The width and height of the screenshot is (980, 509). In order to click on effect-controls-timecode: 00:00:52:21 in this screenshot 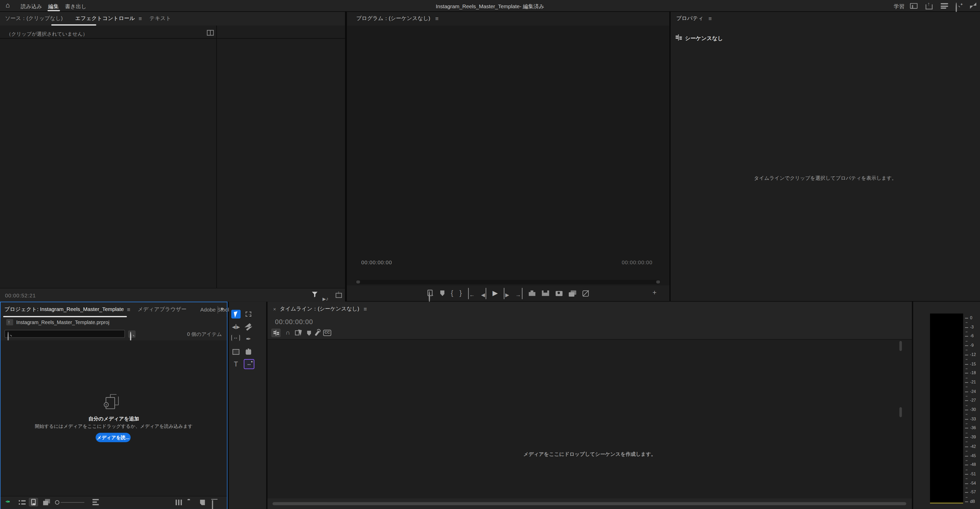, I will do `click(21, 295)`.